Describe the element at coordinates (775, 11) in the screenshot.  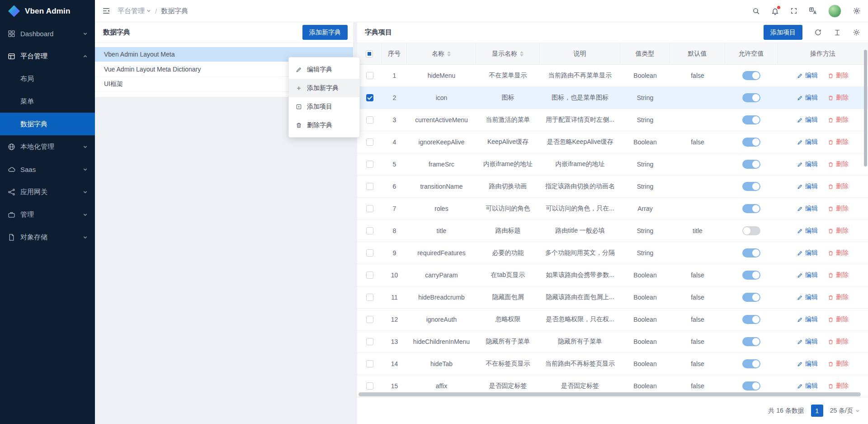
I see `notification-bell-icon` at that location.